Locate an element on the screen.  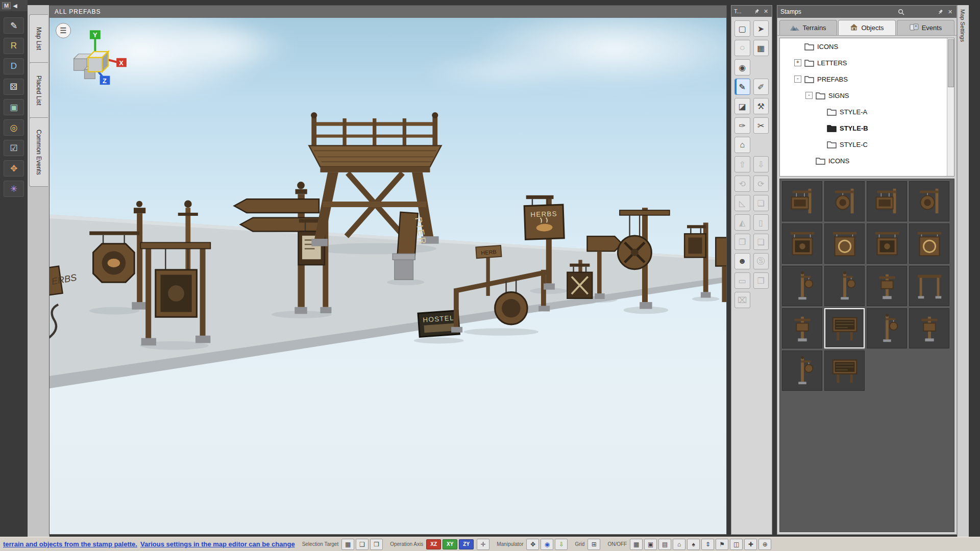
move-tool-icon: ✥ is located at coordinates (533, 544).